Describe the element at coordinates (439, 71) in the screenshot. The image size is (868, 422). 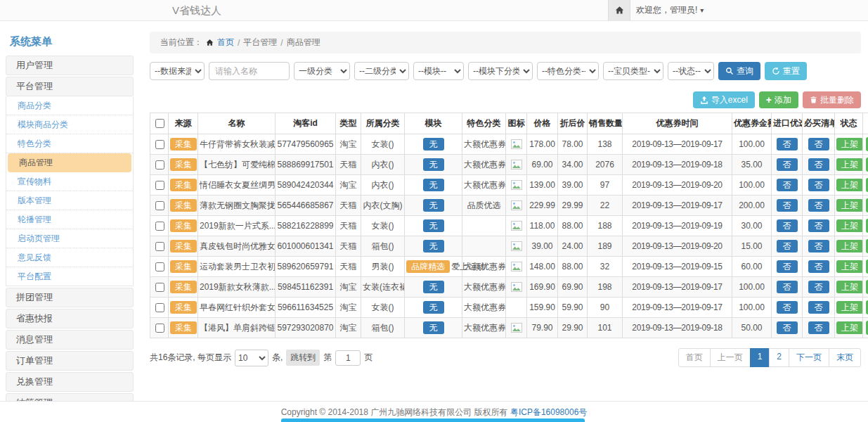
I see `filter-select-module: --模块--` at that location.